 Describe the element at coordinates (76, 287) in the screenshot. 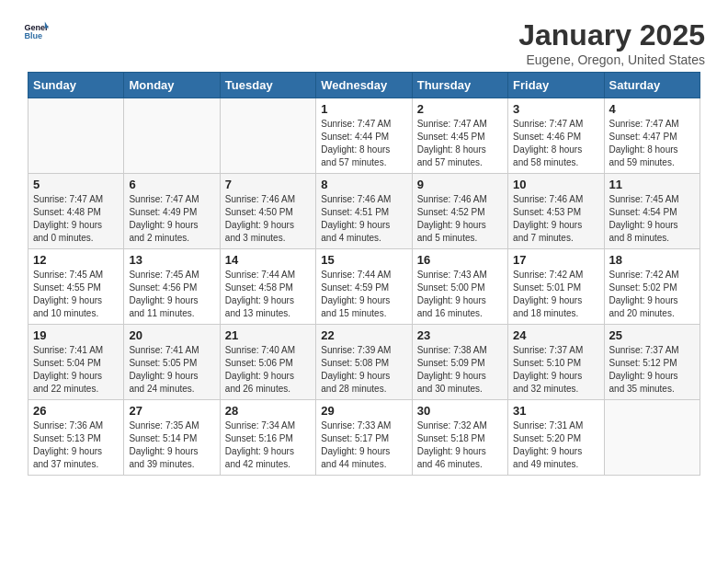

I see `calendar-day-cell: 12 Sunrise: 7:45 AMSunset: 4:55 PMDaylig…` at that location.